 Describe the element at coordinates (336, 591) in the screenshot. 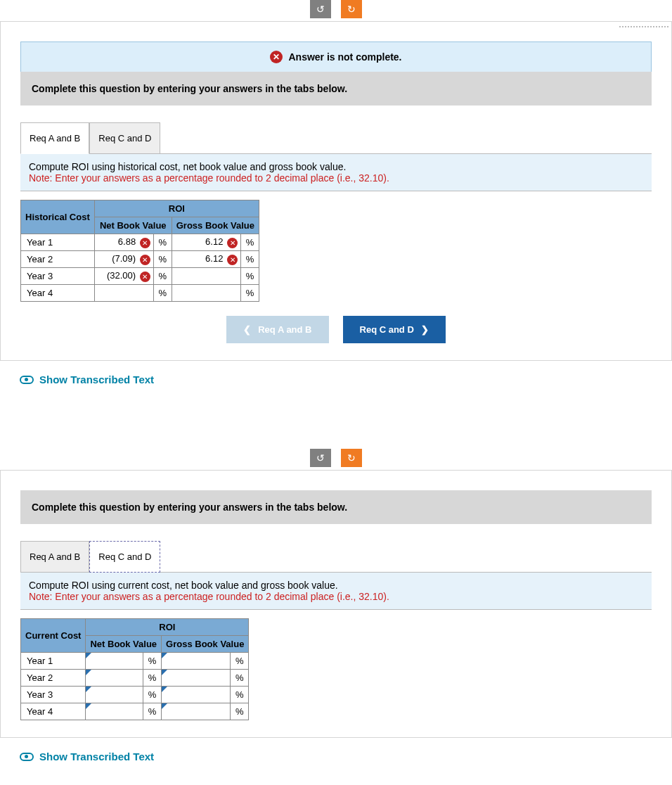

I see `tab-prompt: Compute ROI using current cost, net book…` at that location.